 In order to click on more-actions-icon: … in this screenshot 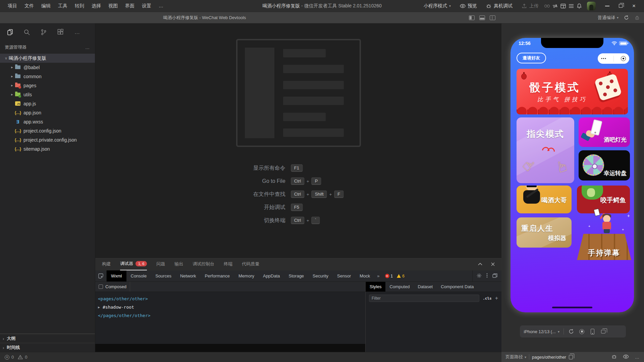, I will do `click(77, 32)`.